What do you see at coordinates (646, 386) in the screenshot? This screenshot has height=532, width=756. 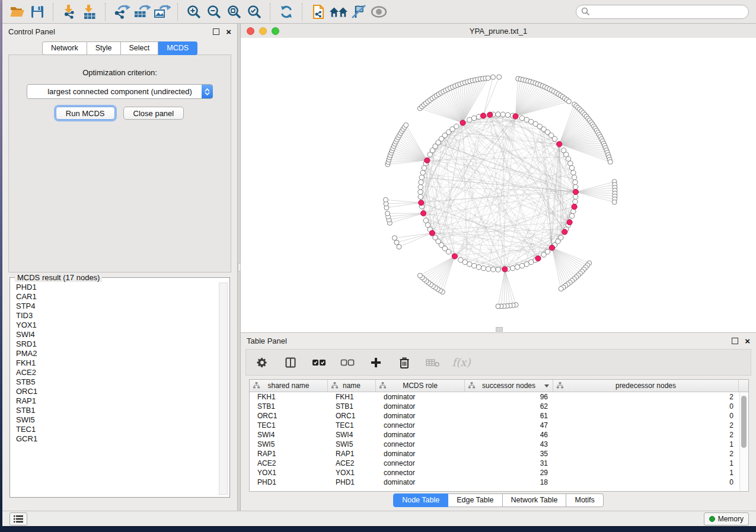 I see `column-header-predecessor-nodes: predecessor nodes` at bounding box center [646, 386].